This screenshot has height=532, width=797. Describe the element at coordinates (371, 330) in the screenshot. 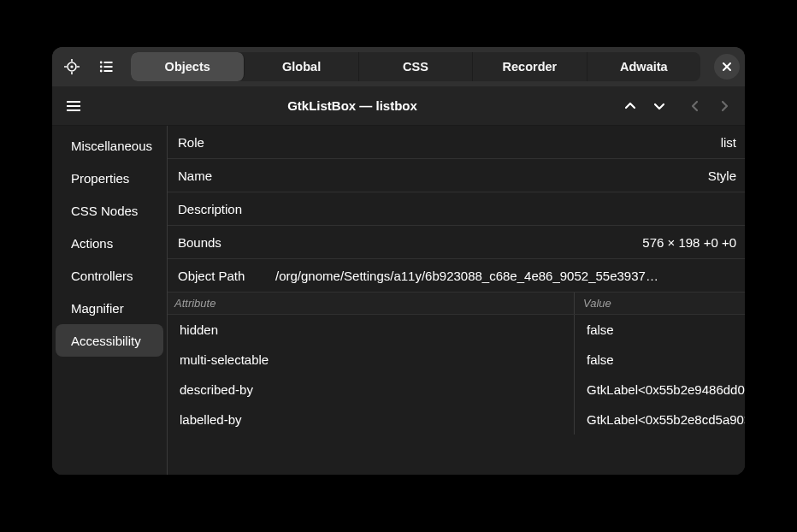

I see `cell-attribute: hidden` at that location.